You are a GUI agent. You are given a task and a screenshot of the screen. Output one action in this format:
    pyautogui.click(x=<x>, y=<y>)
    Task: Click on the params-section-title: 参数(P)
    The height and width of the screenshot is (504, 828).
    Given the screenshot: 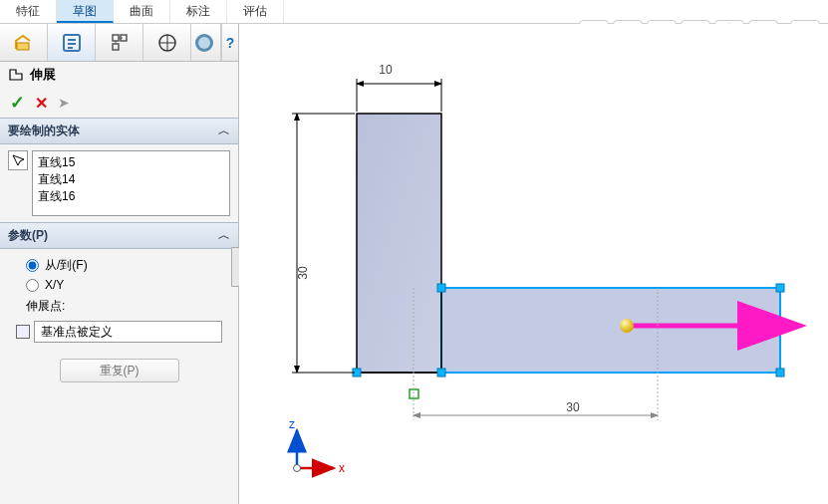 What is the action you would take?
    pyautogui.click(x=28, y=235)
    